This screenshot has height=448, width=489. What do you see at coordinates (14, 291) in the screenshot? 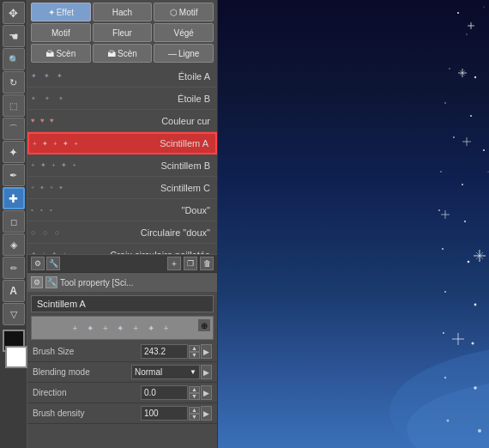
I see `tool-text: A` at bounding box center [14, 291].